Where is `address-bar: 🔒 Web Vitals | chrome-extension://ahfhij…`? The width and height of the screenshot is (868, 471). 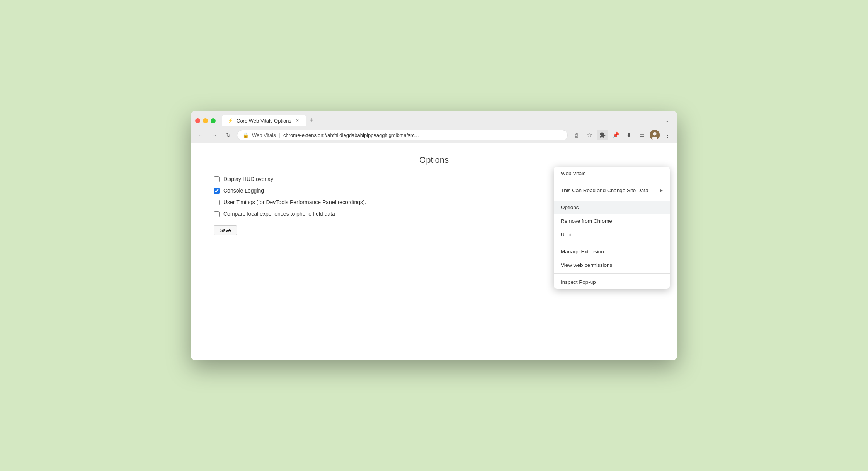
address-bar: 🔒 Web Vitals | chrome-extension://ahfhij… is located at coordinates (402, 135).